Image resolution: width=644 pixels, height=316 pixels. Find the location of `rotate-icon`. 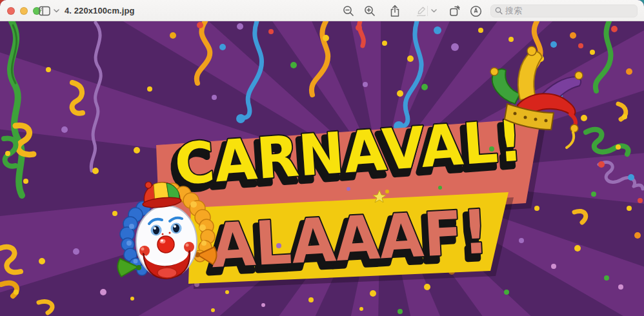

rotate-icon is located at coordinates (455, 11).